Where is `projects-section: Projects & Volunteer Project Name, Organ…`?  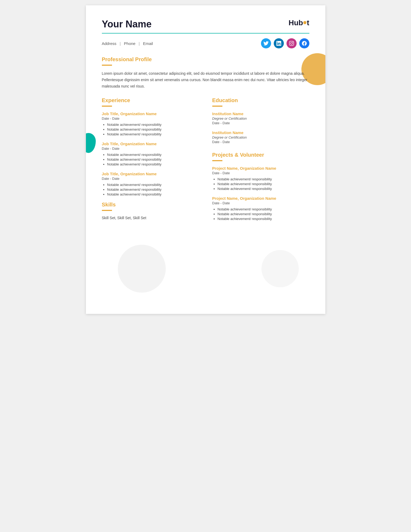 projects-section: Projects & Volunteer Project Name, Organ… is located at coordinates (261, 186).